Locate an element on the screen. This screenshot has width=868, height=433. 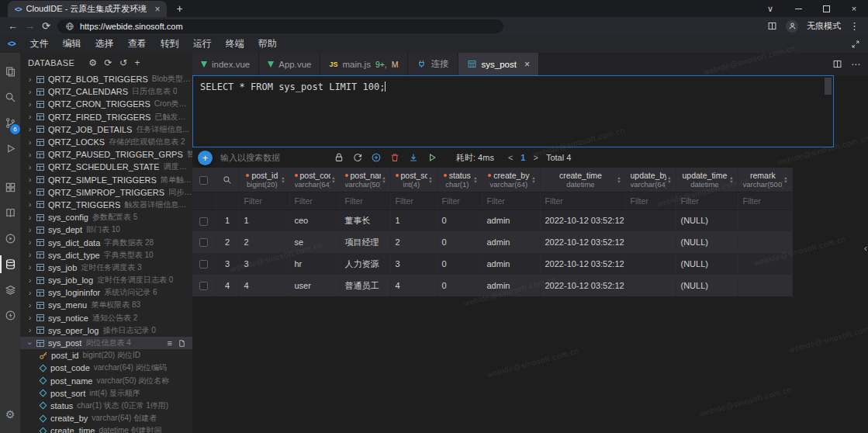
next-page-icon: > is located at coordinates (535, 158).